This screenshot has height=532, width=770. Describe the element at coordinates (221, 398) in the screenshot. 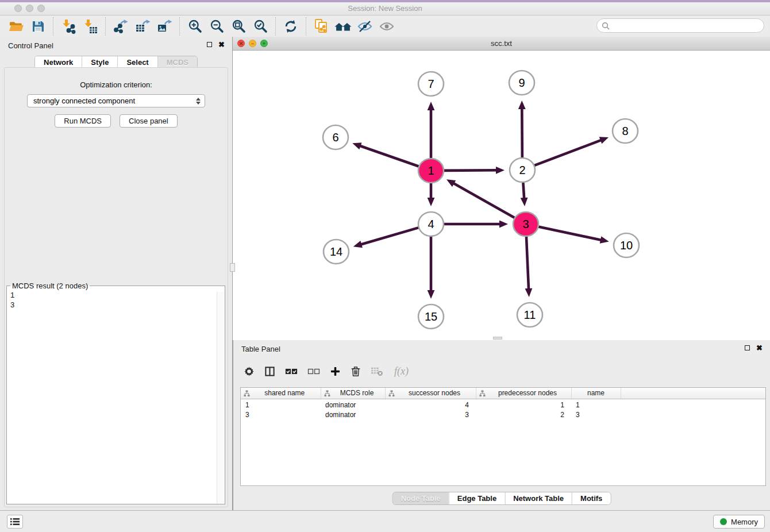

I see `result-scrollbar` at that location.